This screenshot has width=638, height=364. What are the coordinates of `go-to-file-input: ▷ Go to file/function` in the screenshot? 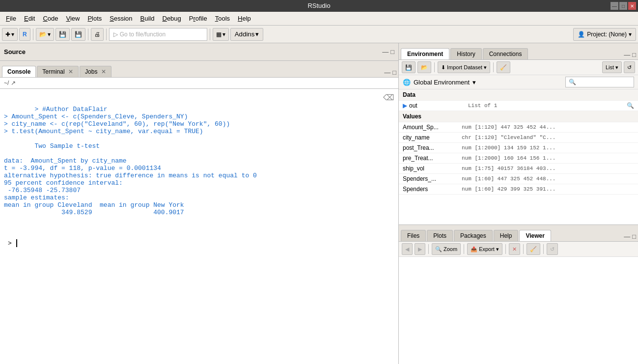 It's located at (158, 34).